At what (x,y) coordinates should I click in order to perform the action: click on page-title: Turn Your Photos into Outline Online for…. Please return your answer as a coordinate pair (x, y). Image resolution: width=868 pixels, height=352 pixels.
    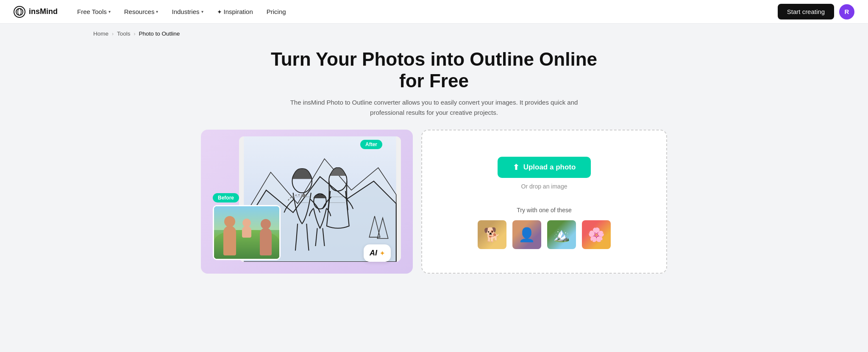
    Looking at the image, I should click on (434, 70).